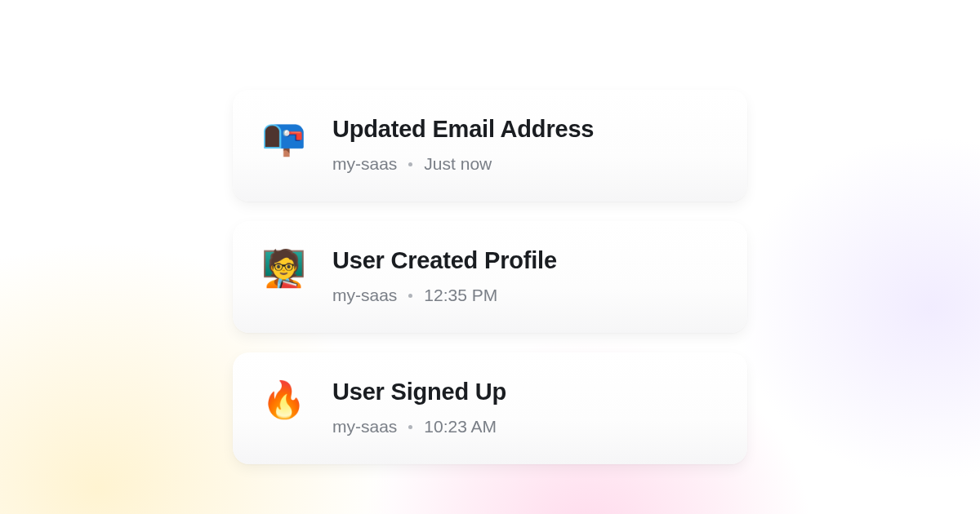 The height and width of the screenshot is (514, 980). What do you see at coordinates (525, 427) in the screenshot?
I see `event-meta: my-saas 10:23 AM` at bounding box center [525, 427].